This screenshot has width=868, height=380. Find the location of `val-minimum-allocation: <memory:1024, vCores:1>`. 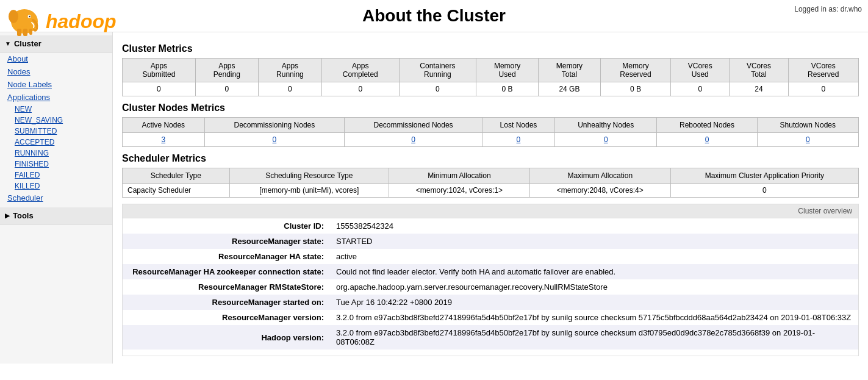

val-minimum-allocation: <memory:1024, vCores:1> is located at coordinates (459, 190).